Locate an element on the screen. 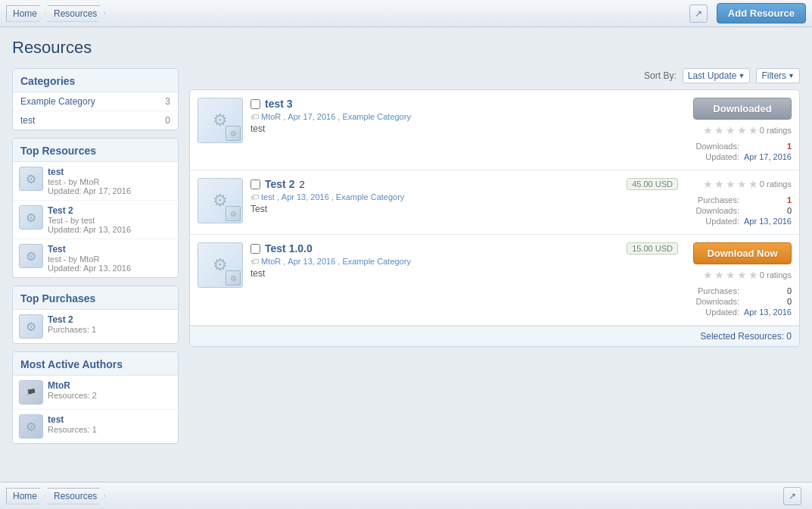  category-count-example: 3 is located at coordinates (168, 101).